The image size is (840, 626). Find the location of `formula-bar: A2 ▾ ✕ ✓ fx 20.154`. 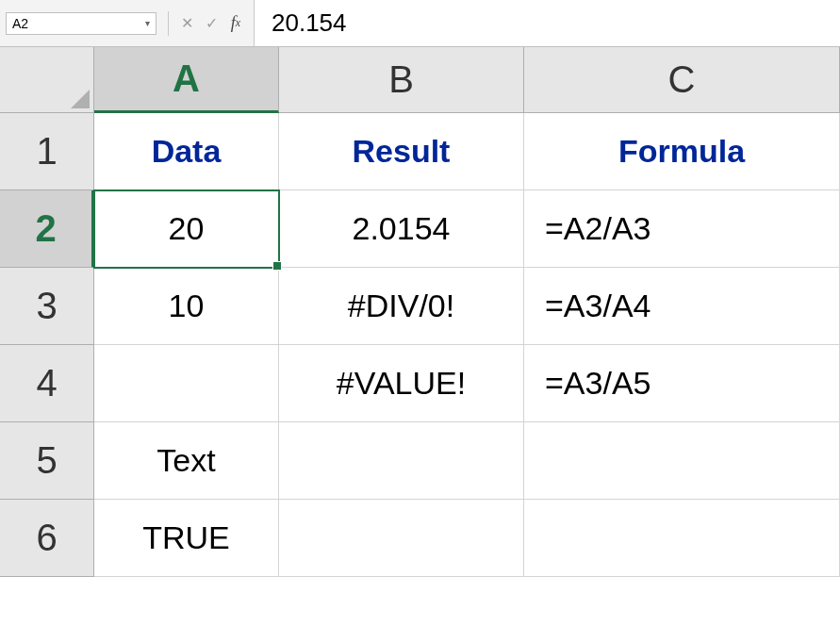

formula-bar: A2 ▾ ✕ ✓ fx 20.154 is located at coordinates (420, 24).